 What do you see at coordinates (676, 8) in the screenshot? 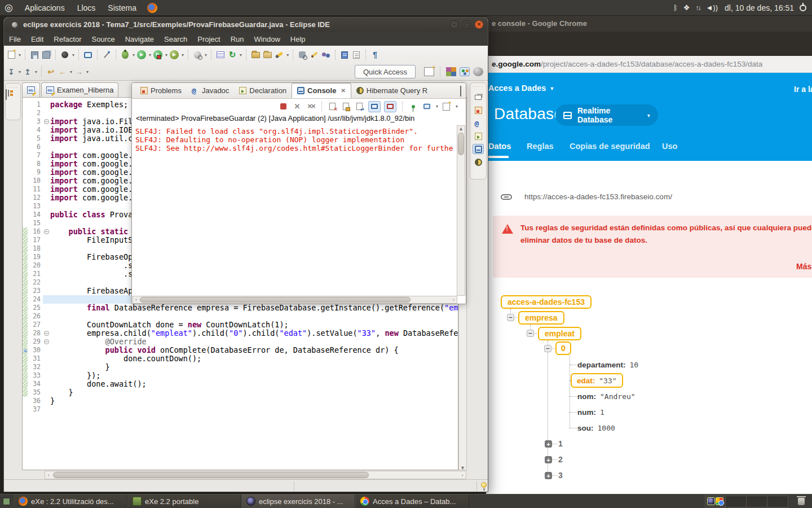
I see `bluetooth-icon: ᛒ` at bounding box center [676, 8].